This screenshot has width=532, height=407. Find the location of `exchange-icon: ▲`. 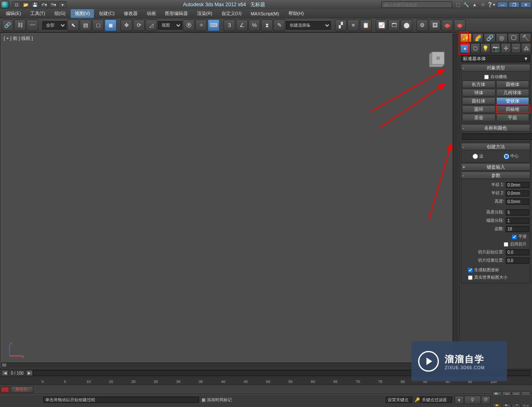

exchange-icon: ▲ is located at coordinates (475, 5).